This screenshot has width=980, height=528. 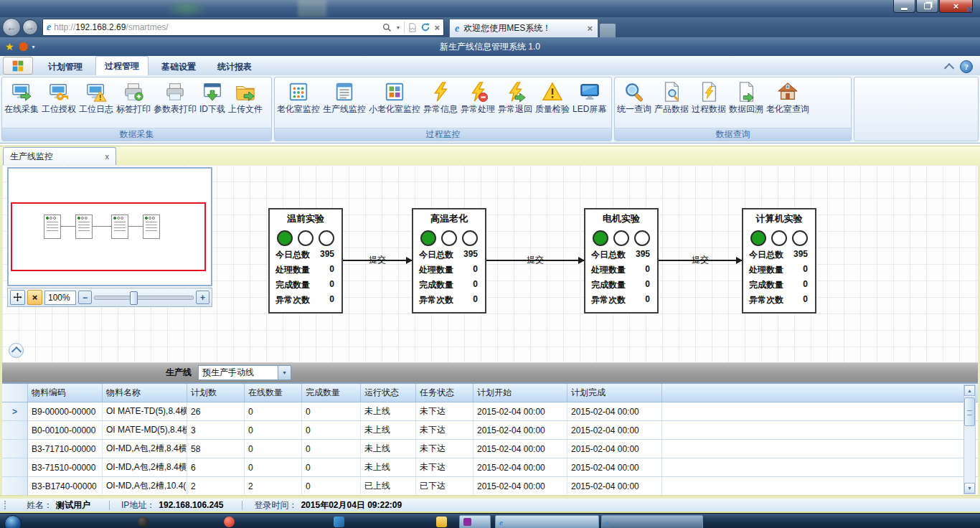 What do you see at coordinates (273, 393) in the screenshot?
I see `column-header: 在线数量` at bounding box center [273, 393].